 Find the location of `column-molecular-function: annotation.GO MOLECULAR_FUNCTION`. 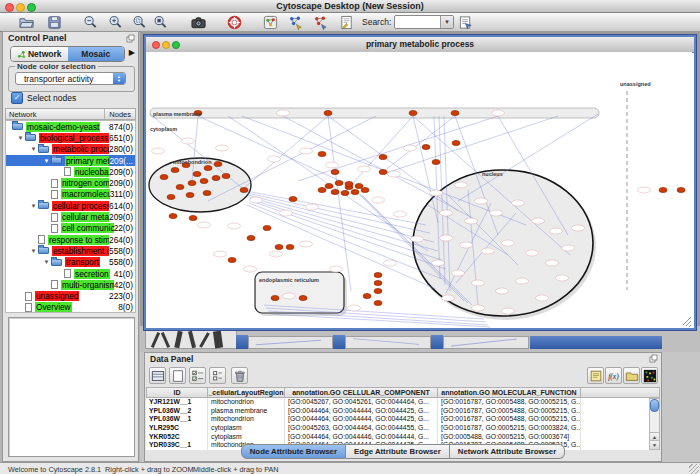

column-molecular-function: annotation.GO MOLECULAR_FUNCTION is located at coordinates (510, 392).